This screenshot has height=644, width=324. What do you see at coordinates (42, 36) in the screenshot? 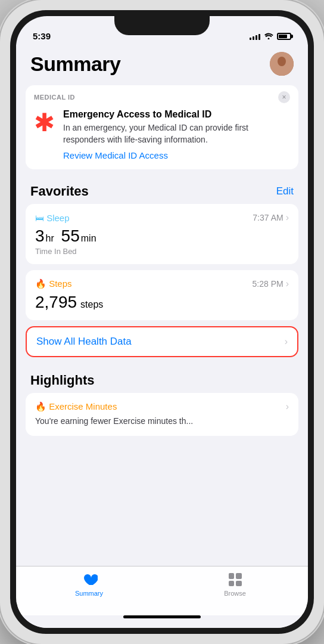
I see `status-time: 5:39` at bounding box center [42, 36].